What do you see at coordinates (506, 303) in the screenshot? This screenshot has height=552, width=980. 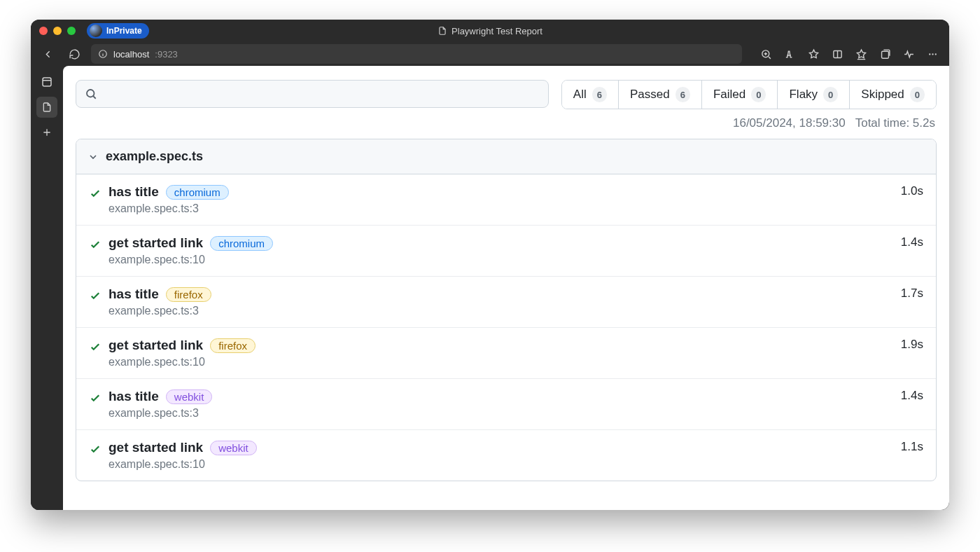 I see `test-row: has title firefox example.spec.ts:3 1.7s` at bounding box center [506, 303].